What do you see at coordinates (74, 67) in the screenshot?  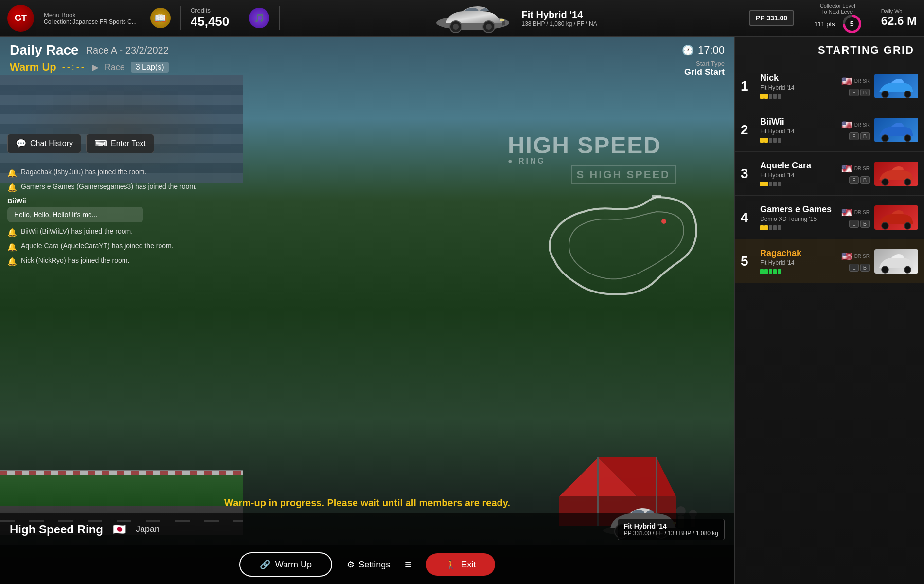 I see `race-dashes: --:--` at bounding box center [74, 67].